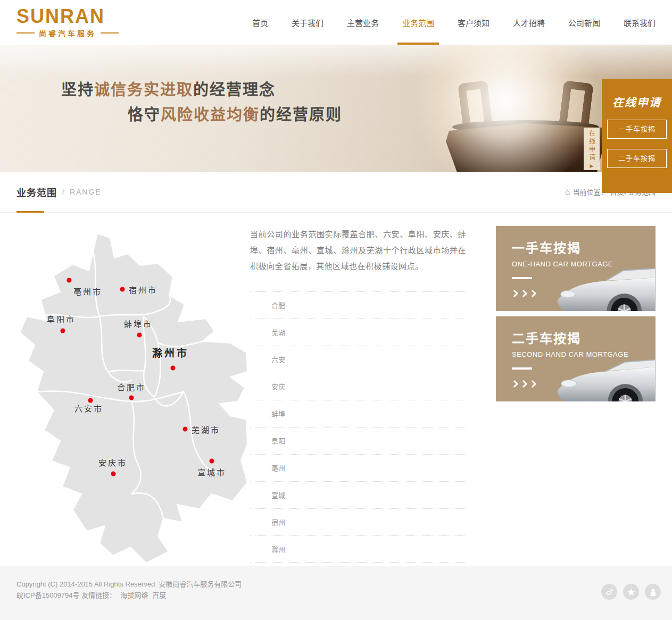  Describe the element at coordinates (526, 127) in the screenshot. I see `bronze-ding-image` at that location.